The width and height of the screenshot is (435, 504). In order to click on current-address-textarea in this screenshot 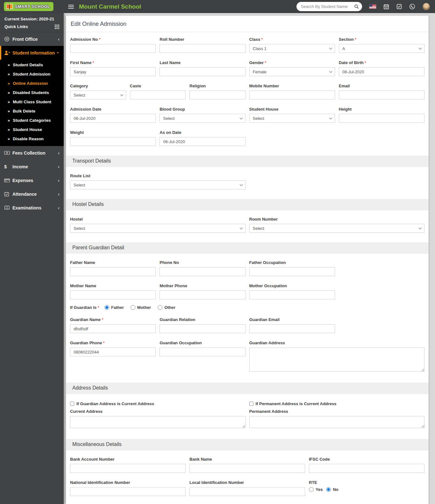, I will do `click(158, 422)`.